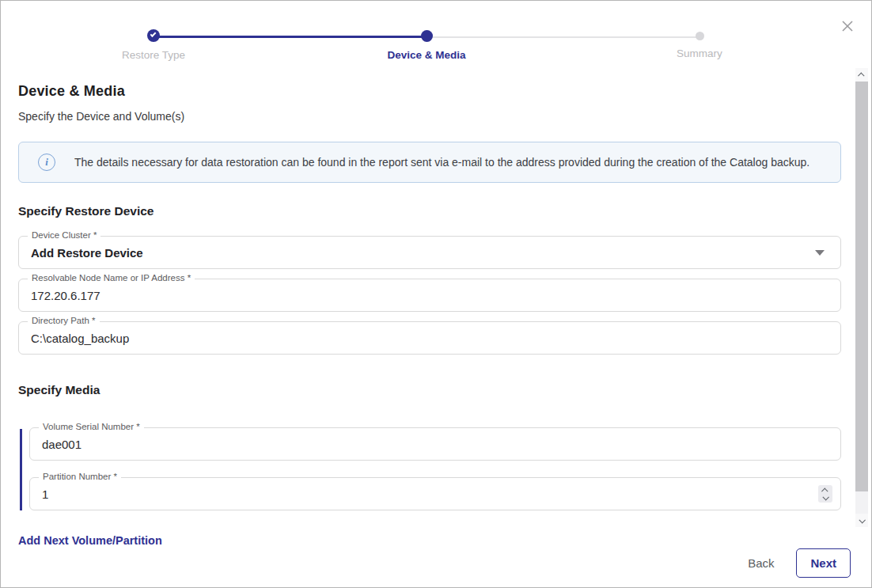 The image size is (872, 588). Describe the element at coordinates (427, 55) in the screenshot. I see `step-label: Device & Media` at that location.